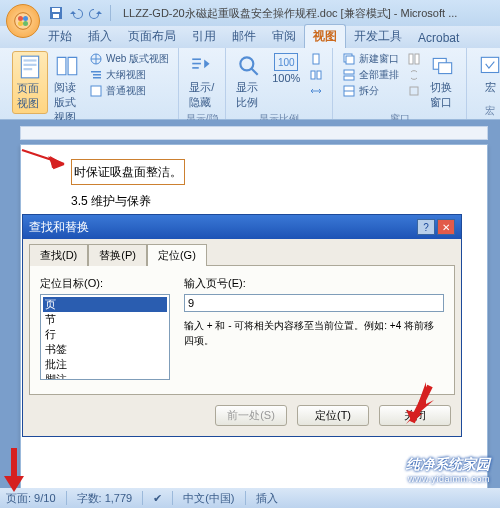 Image resolution: width=500 pixels, height=508 pixels. Describe the element at coordinates (202, 84) in the screenshot. I see `ribbon-group-show-hide: 显示/隐藏 显示/隐藏` at that location.